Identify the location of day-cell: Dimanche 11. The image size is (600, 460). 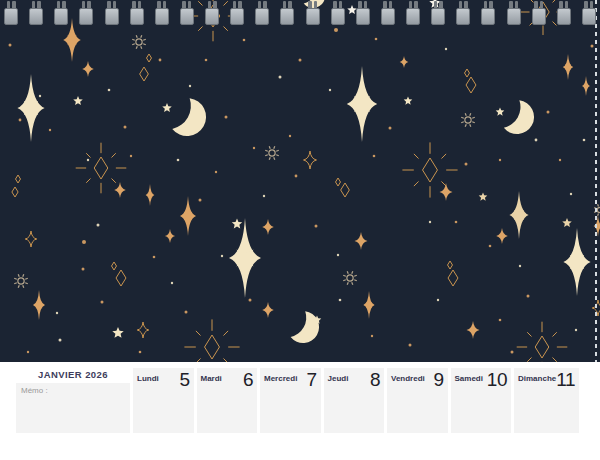
(546, 400).